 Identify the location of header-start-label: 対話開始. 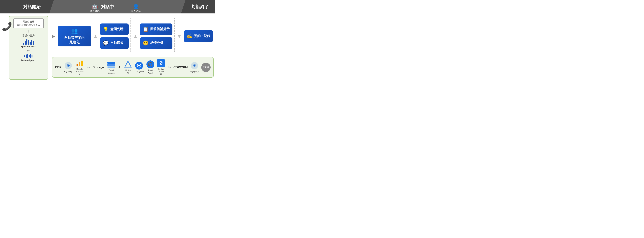
(32, 7).